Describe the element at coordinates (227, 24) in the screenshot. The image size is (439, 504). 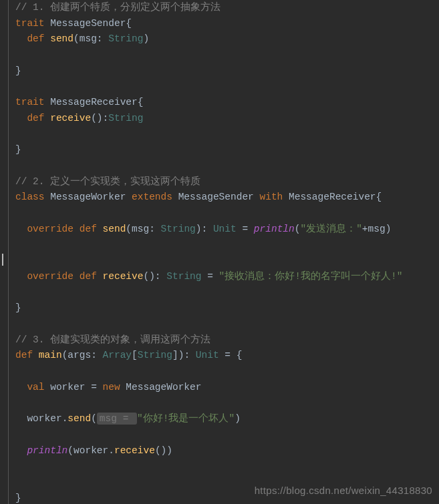
I see `code-line: trait MessageSender{` at that location.